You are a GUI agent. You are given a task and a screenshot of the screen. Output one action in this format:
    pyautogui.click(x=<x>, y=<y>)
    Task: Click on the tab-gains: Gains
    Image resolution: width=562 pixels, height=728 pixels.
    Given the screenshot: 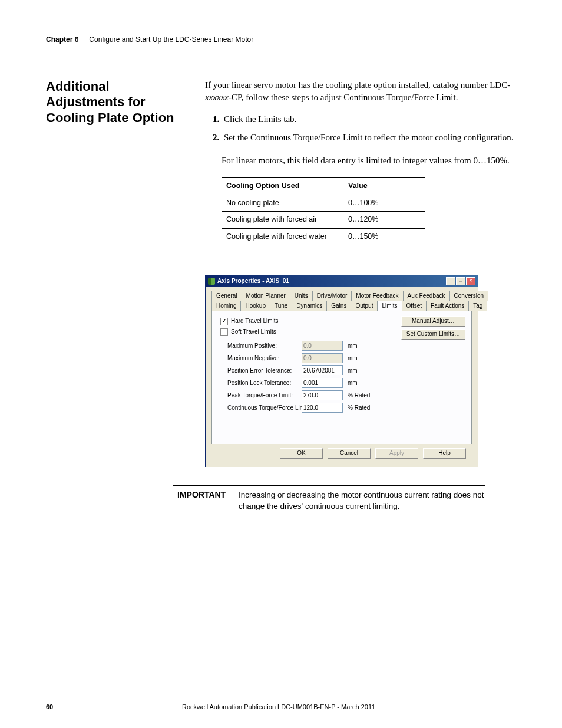 What is the action you would take?
    pyautogui.click(x=339, y=306)
    